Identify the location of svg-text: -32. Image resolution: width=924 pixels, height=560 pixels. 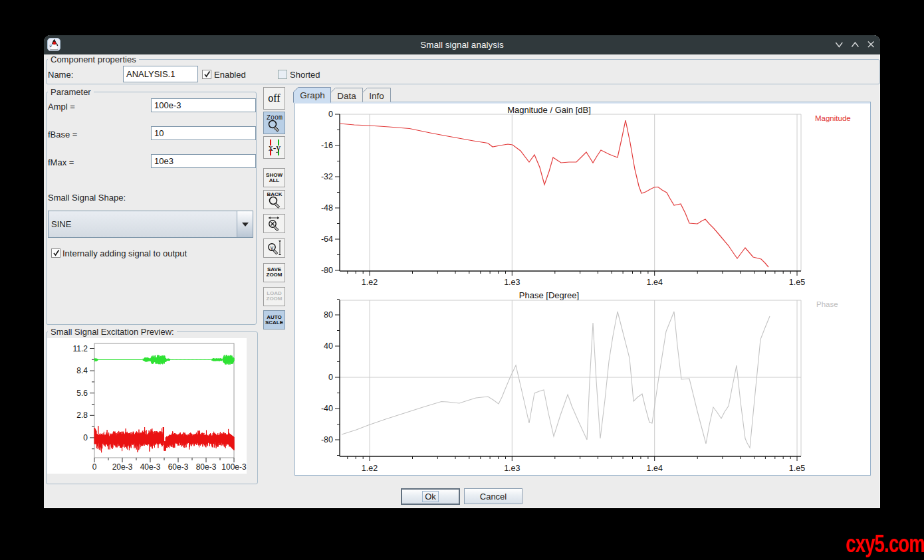
(327, 177).